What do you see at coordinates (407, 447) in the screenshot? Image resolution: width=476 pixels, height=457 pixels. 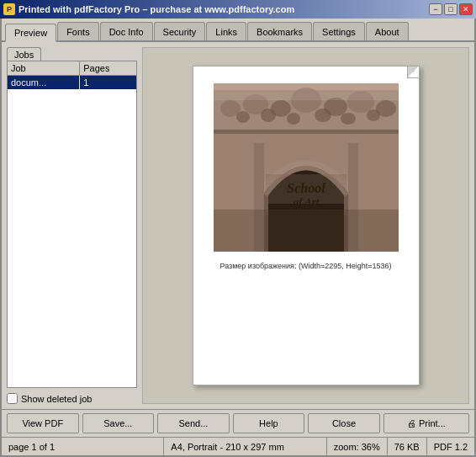 I see `size-info-text: 76 KB` at bounding box center [407, 447].